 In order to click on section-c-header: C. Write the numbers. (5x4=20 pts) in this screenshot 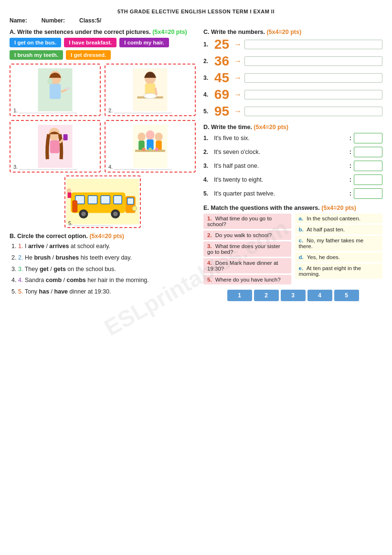, I will do `click(293, 32)`.